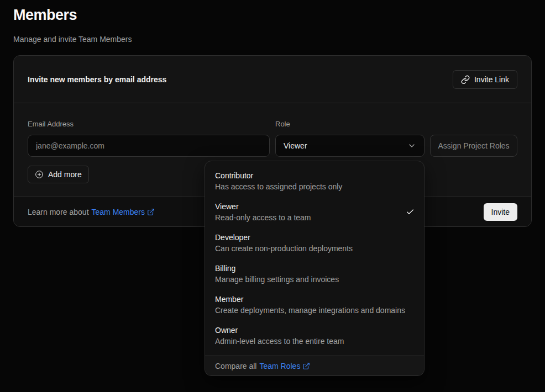 The width and height of the screenshot is (545, 392). What do you see at coordinates (492, 80) in the screenshot?
I see `invite-link-label: Invite Link` at bounding box center [492, 80].